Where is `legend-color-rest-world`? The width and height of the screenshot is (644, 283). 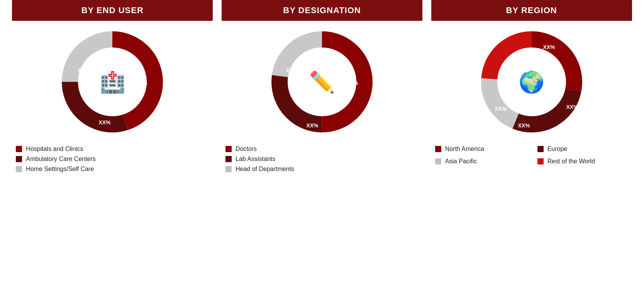
legend-color-rest-world is located at coordinates (541, 161).